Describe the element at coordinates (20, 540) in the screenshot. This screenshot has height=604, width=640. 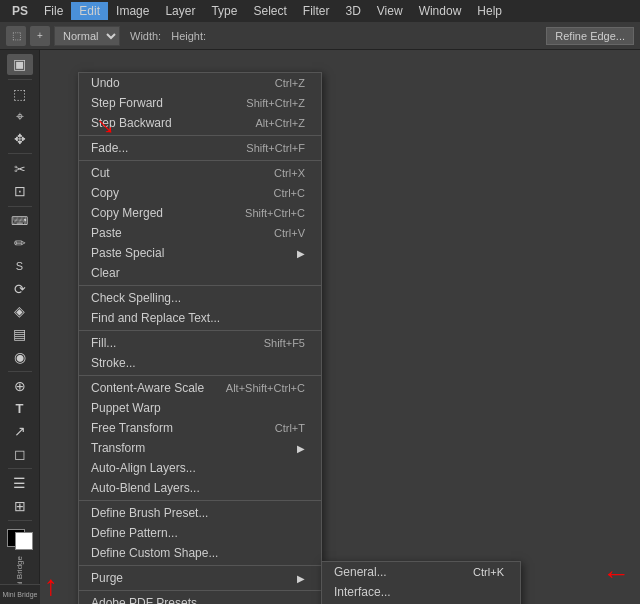
I see `color-picker` at that location.